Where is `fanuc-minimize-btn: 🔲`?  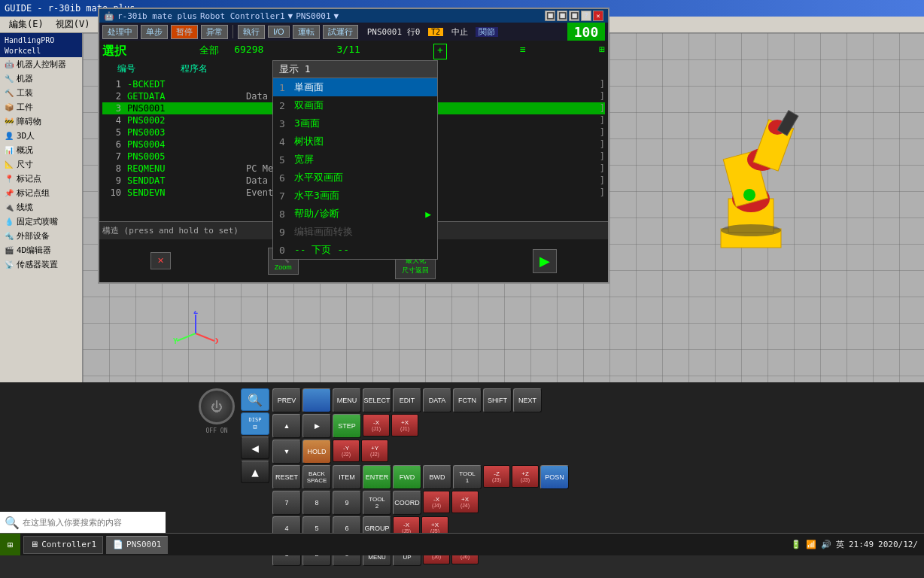 fanuc-minimize-btn: 🔲 is located at coordinates (550, 16).